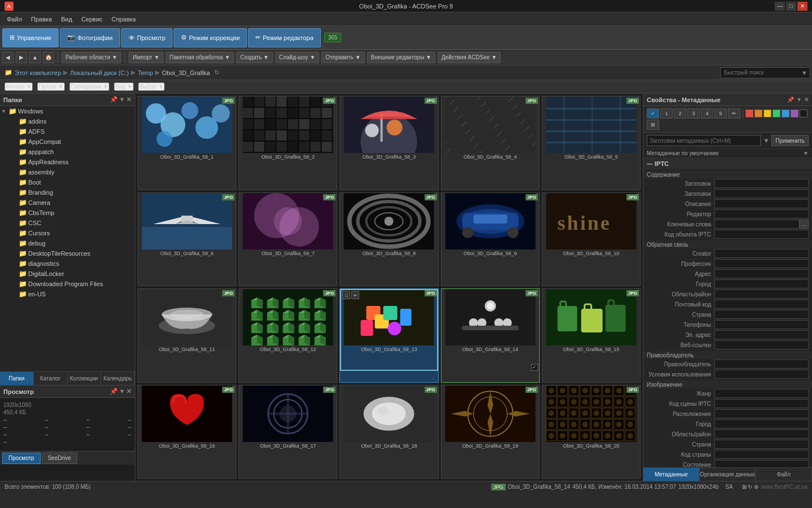  Describe the element at coordinates (146, 58) in the screenshot. I see `import-btn: Импорт ▼` at that location.